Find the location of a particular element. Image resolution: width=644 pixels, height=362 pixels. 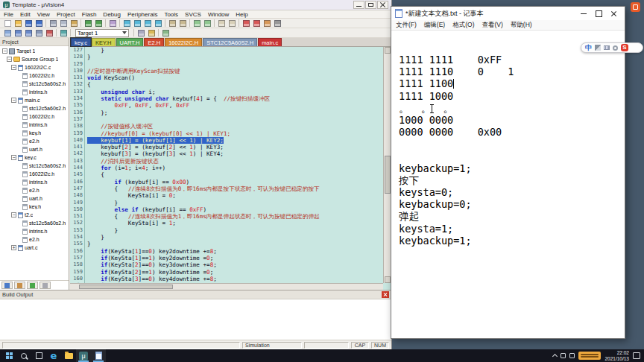

editor-tab-uart-h: UART.H is located at coordinates (130, 42).